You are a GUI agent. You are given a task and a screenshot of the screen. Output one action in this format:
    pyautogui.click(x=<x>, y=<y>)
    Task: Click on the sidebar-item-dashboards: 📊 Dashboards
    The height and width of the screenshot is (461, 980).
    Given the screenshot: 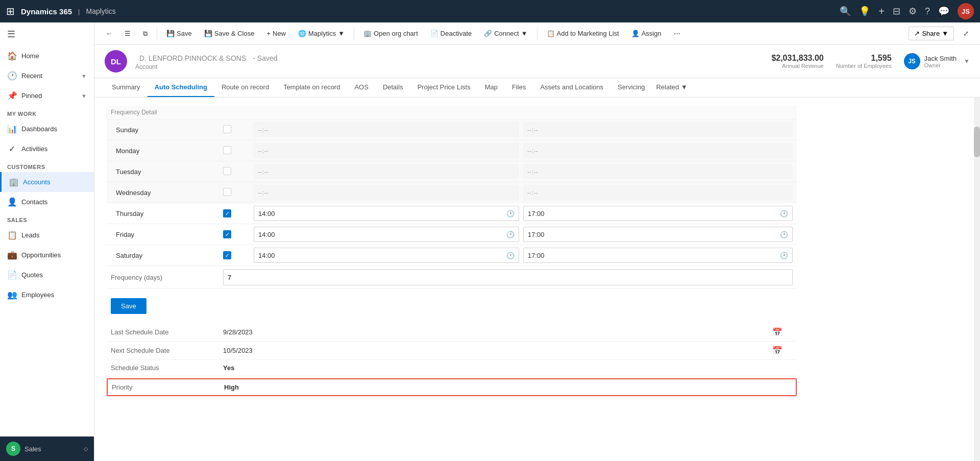 What is the action you would take?
    pyautogui.click(x=47, y=129)
    